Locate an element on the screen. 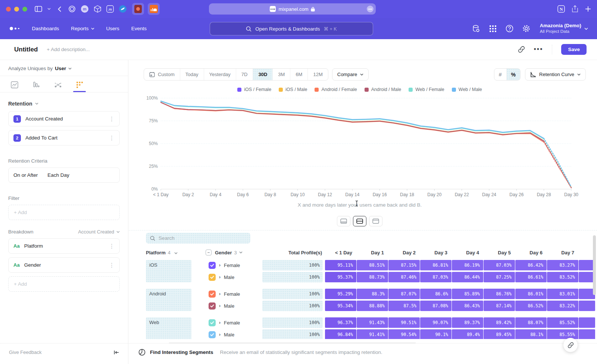 This screenshot has height=364, width=597. retention-value-cell: 88.1% is located at coordinates (531, 334).